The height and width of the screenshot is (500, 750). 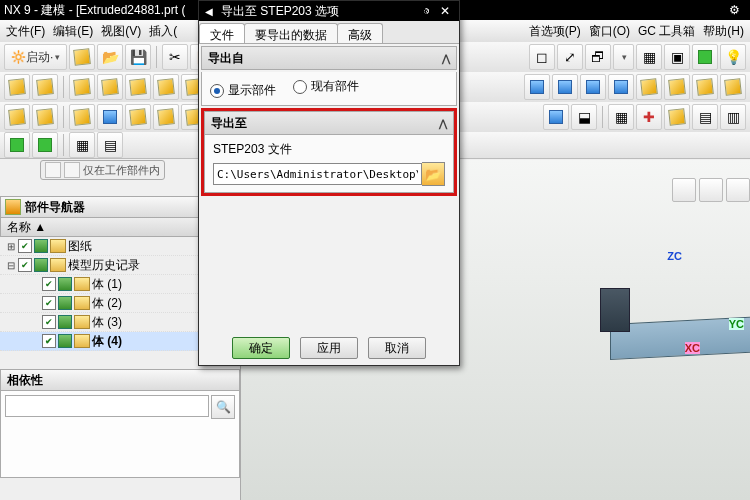 What do you see at coordinates (326, 86) in the screenshot?
I see `radio-existing-part: 现有部件` at bounding box center [326, 86].